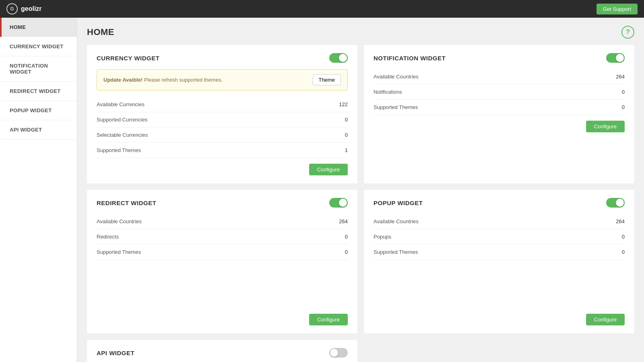 The image size is (644, 362). I want to click on page-header: HOME ?, so click(361, 32).